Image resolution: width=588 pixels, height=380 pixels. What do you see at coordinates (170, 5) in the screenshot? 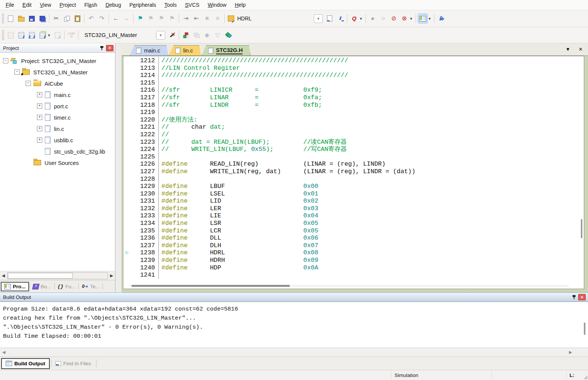
I see `menu-tools: Tools` at bounding box center [170, 5].